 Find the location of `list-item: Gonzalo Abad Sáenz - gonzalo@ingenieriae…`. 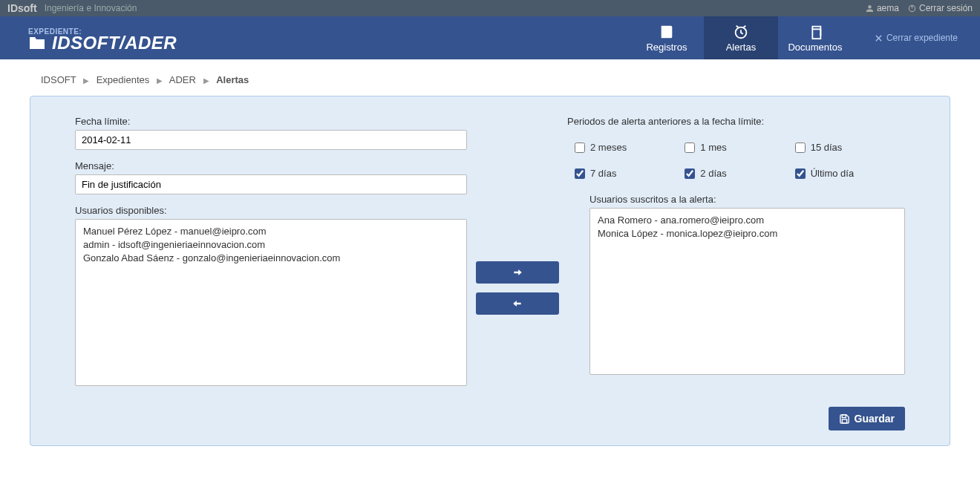

list-item: Gonzalo Abad Sáenz - gonzalo@ingenieriae… is located at coordinates (271, 258).